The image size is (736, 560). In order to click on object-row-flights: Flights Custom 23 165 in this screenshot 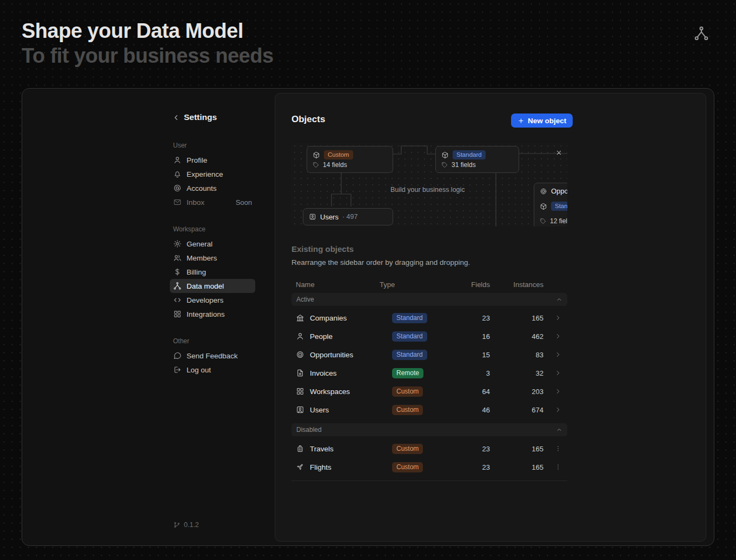, I will do `click(429, 467)`.